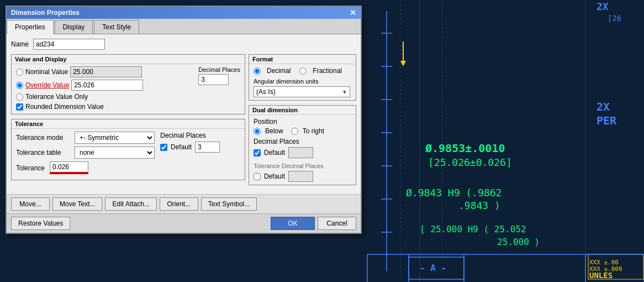 The image size is (644, 282). What do you see at coordinates (69, 168) in the screenshot?
I see `tol-underline` at bounding box center [69, 168].